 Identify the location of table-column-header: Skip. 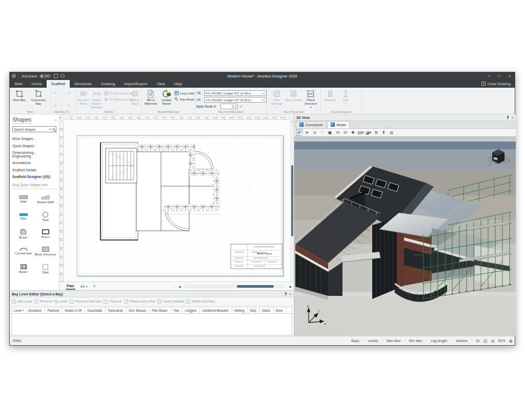
(254, 310).